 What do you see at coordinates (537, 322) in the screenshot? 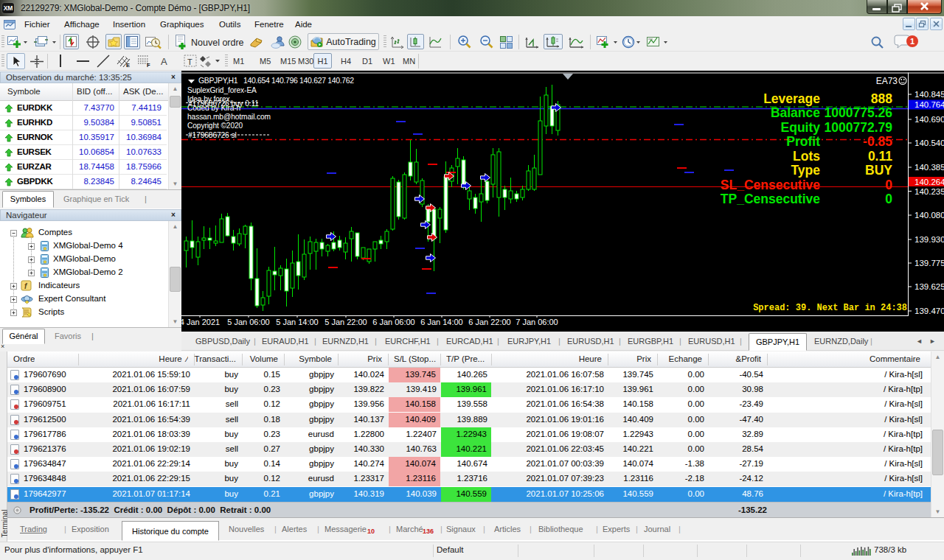
I see `svg-text: 7 Jan 06:00` at bounding box center [537, 322].